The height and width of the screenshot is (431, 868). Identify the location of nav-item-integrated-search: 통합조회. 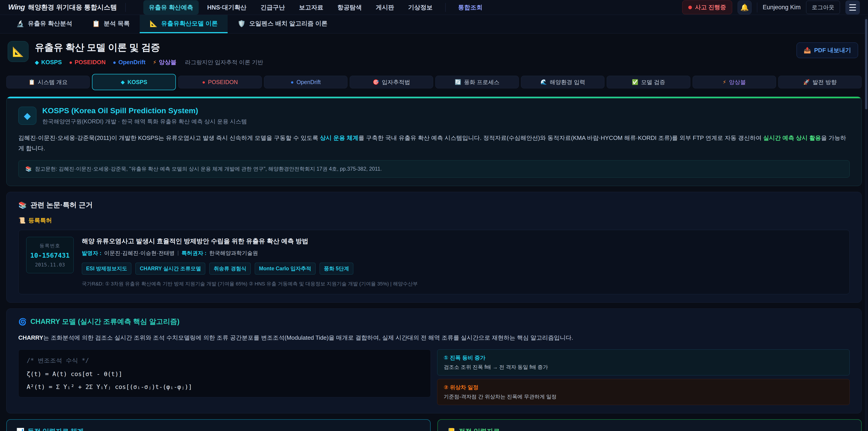
(470, 7).